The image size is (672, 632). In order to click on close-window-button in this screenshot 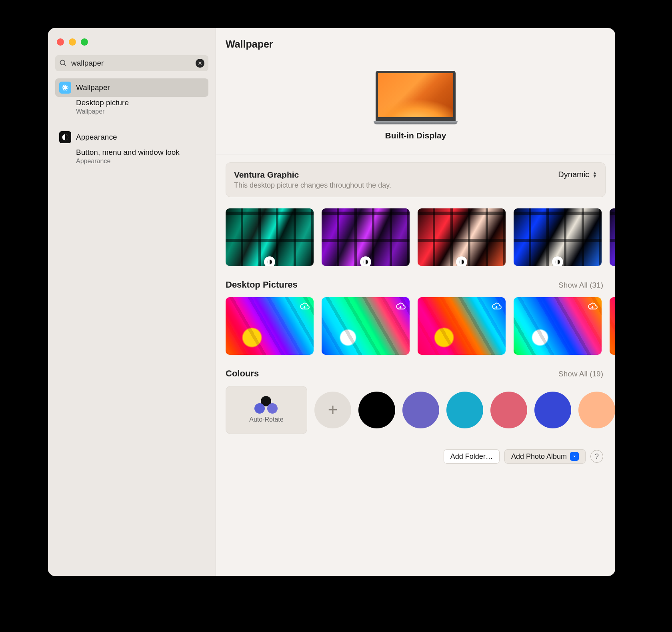, I will do `click(60, 42)`.